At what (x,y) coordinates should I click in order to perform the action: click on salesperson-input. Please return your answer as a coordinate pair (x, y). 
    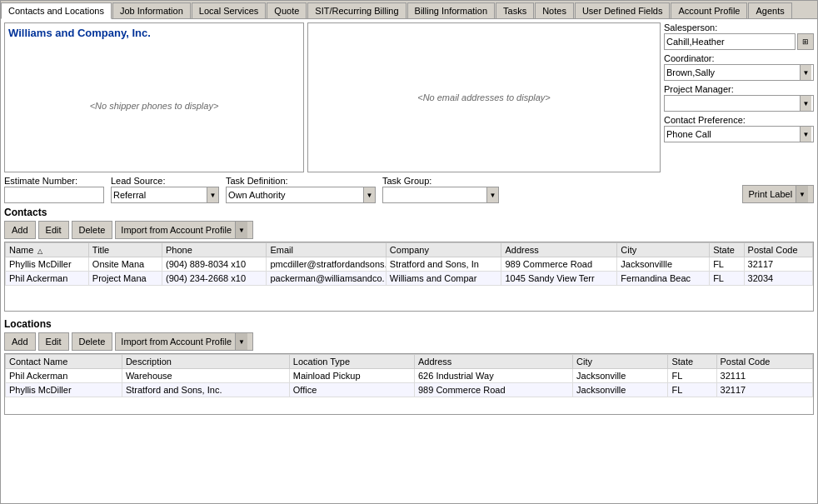
    Looking at the image, I should click on (730, 42).